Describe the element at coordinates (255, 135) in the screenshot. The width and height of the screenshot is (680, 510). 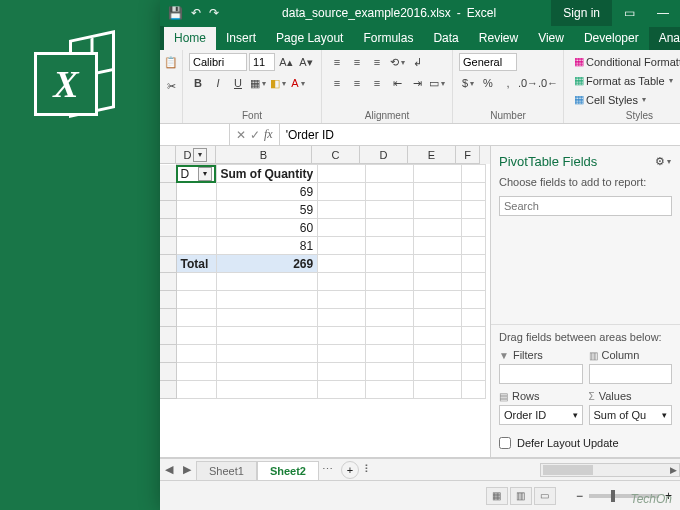
I see `enter-fx-icon: ✓` at that location.